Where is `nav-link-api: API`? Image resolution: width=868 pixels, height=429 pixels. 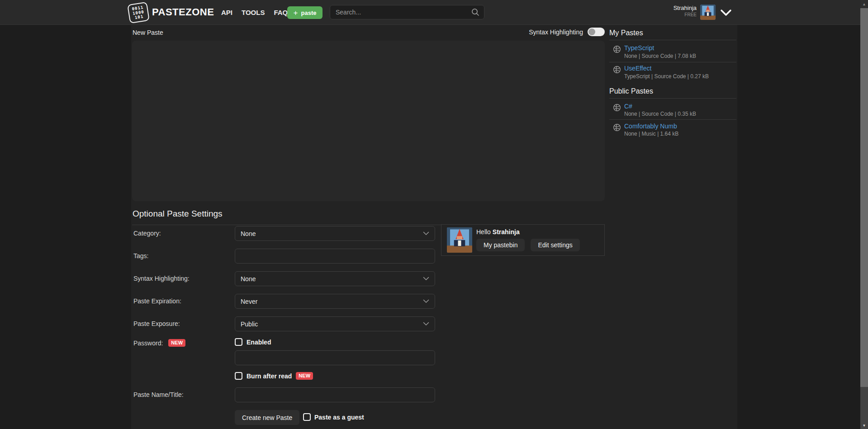 nav-link-api: API is located at coordinates (227, 13).